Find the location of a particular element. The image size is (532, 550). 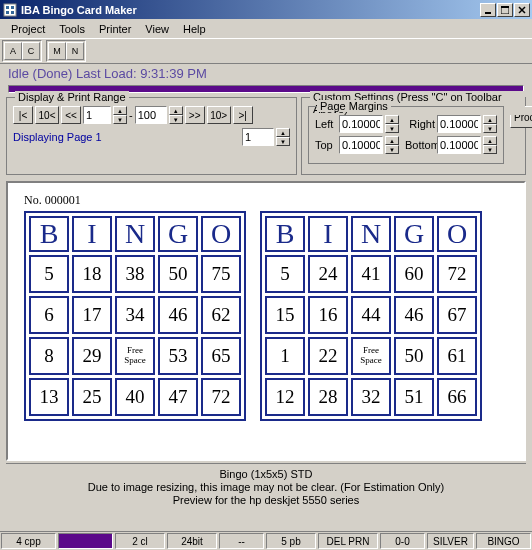

next-button: >> is located at coordinates (195, 115).